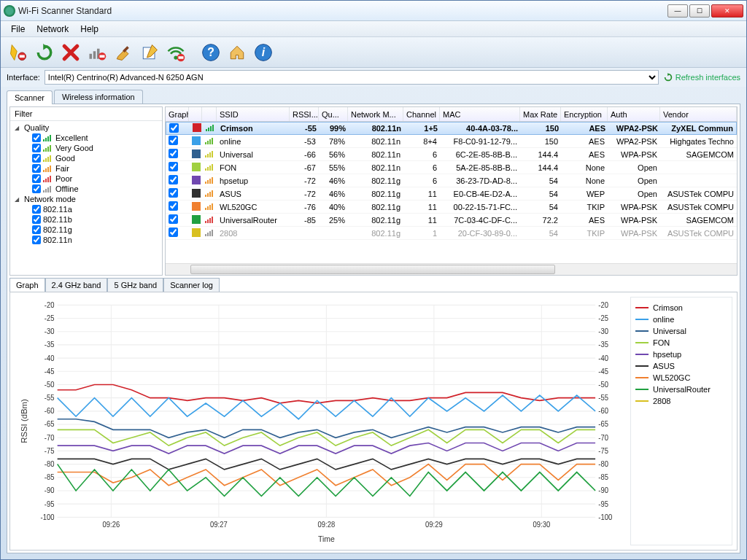 The height and width of the screenshot is (560, 747). I want to click on tab-scanner-log: Scanner log, so click(191, 284).